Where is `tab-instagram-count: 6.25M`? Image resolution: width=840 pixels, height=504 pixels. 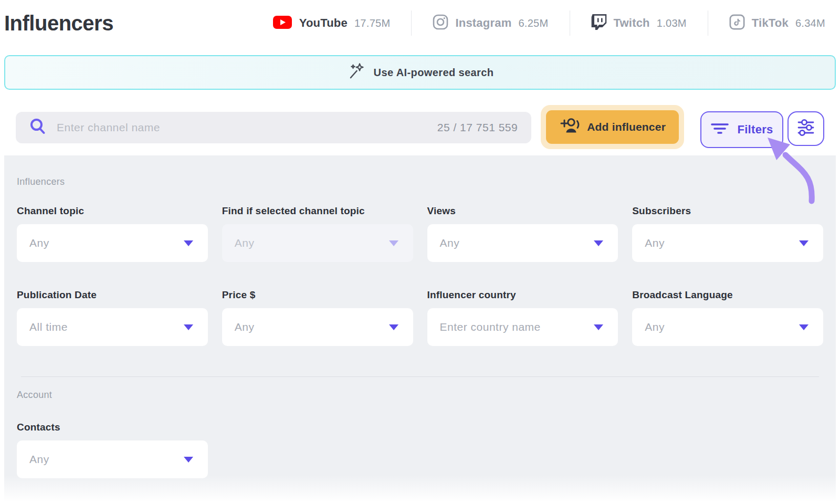 tab-instagram-count: 6.25M is located at coordinates (533, 23).